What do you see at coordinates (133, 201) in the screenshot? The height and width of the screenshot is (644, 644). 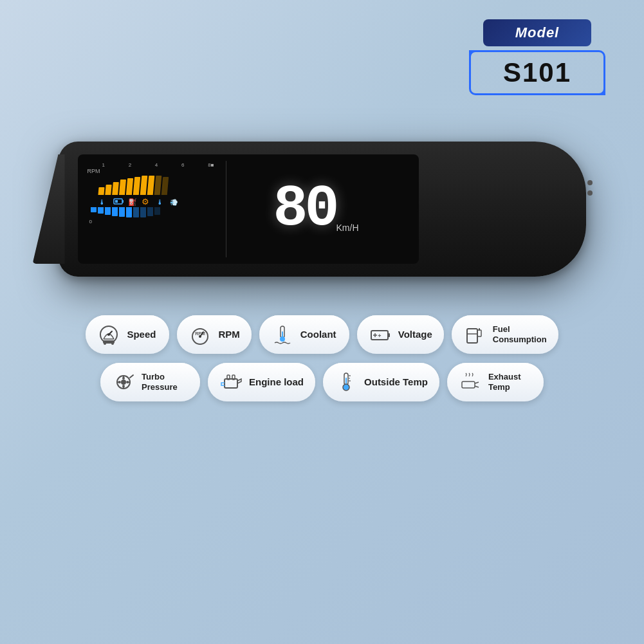 I see `screen-fuel-icon: ⛽` at bounding box center [133, 201].